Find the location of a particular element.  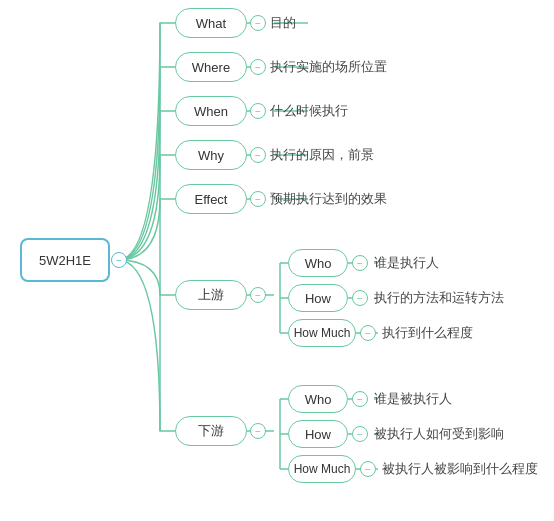

effect-node: Effect is located at coordinates (211, 199).